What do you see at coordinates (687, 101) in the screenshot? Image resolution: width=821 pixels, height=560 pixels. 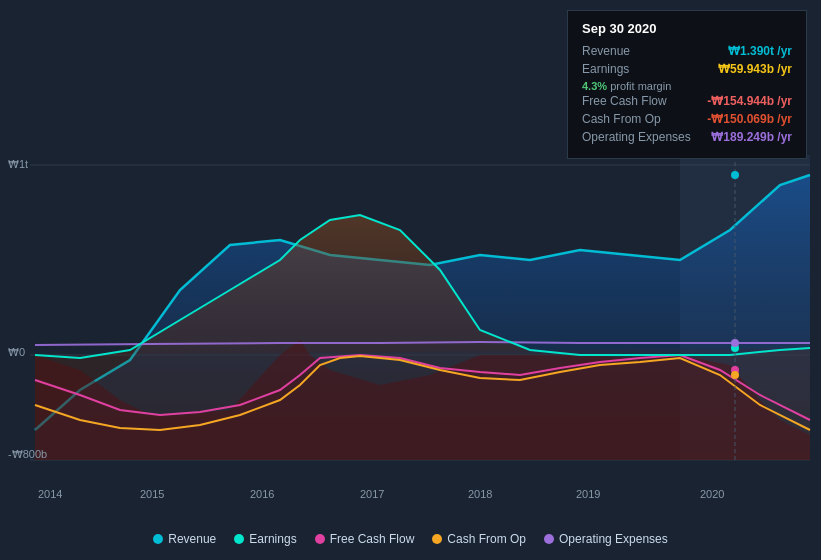 I see `tooltip-row-fcf: Free Cash Flow -₩154.944b /yr` at bounding box center [687, 101].